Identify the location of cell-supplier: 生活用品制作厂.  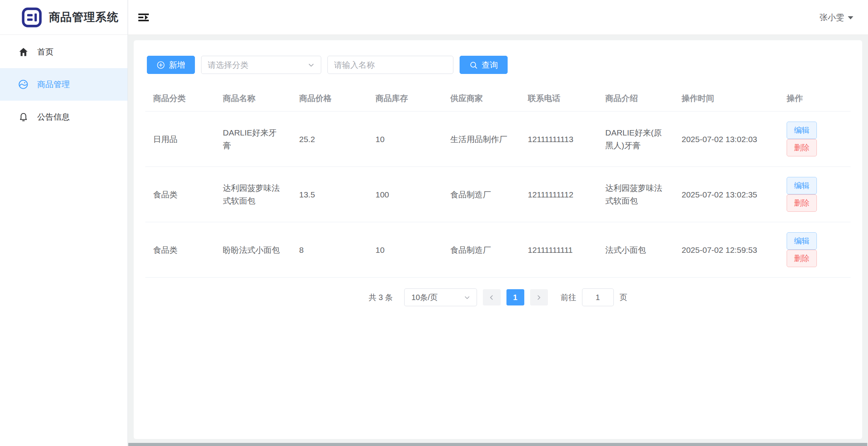
(489, 139).